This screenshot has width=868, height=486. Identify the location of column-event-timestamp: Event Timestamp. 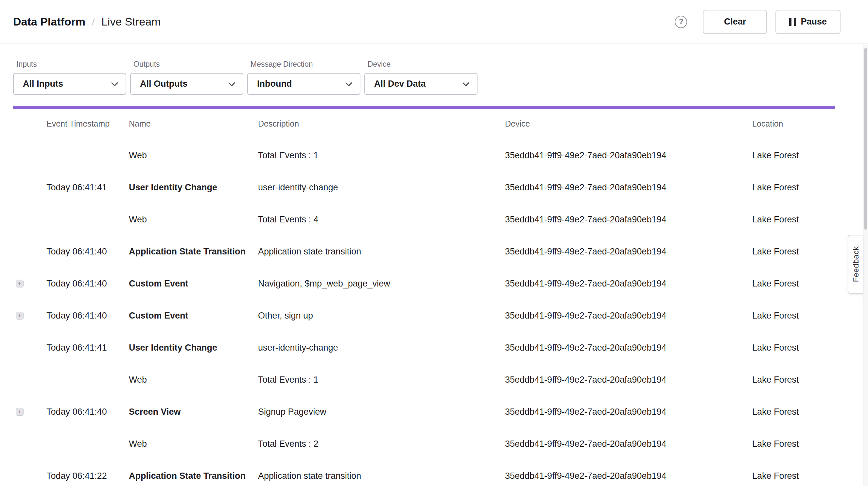
(88, 124).